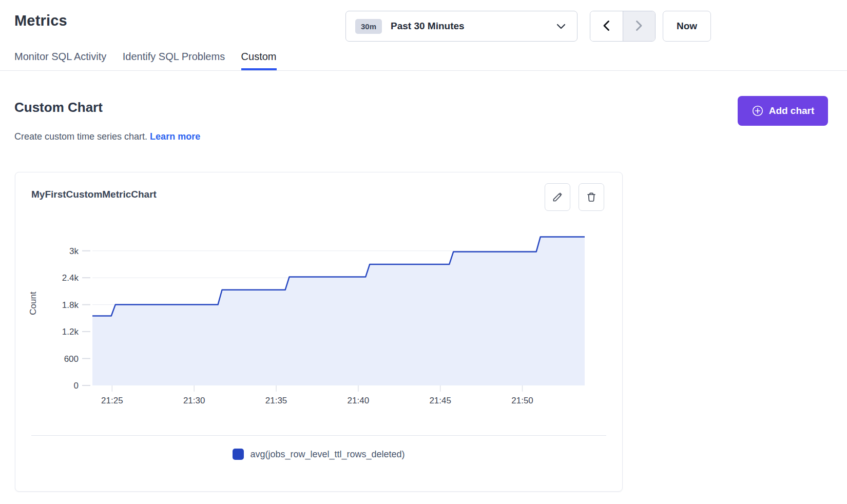 The width and height of the screenshot is (847, 504). I want to click on legend-label: avg(jobs_row_level_ttl_rows_deleted), so click(328, 455).